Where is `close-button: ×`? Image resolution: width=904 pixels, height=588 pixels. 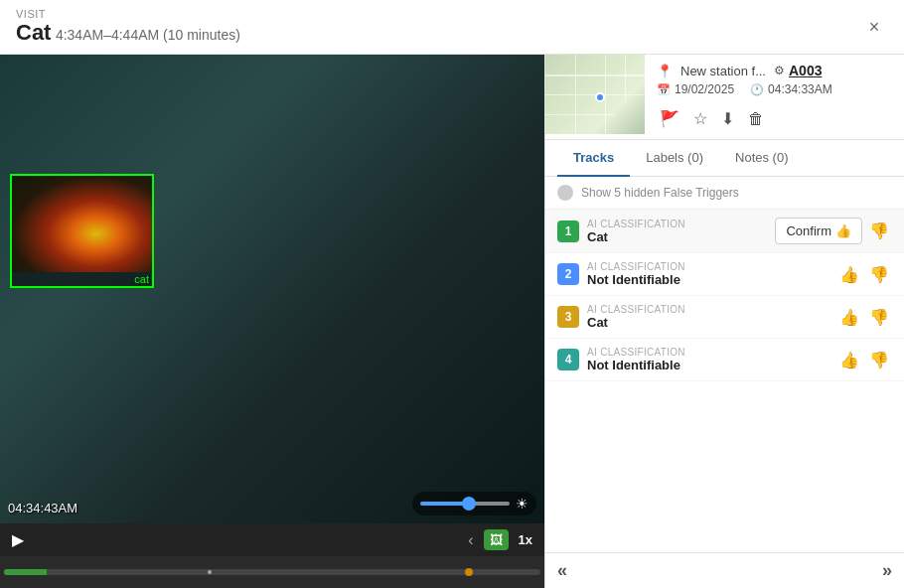
close-button: × is located at coordinates (874, 27).